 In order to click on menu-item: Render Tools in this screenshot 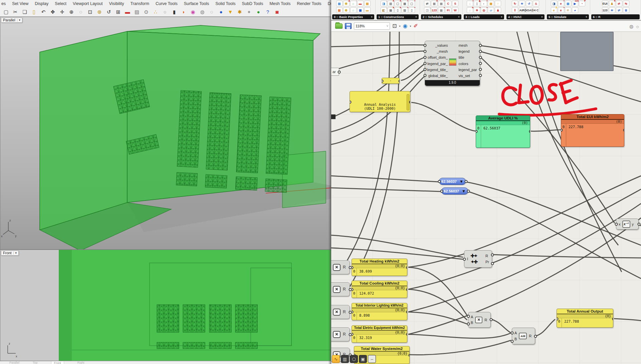, I will do `click(309, 4)`.